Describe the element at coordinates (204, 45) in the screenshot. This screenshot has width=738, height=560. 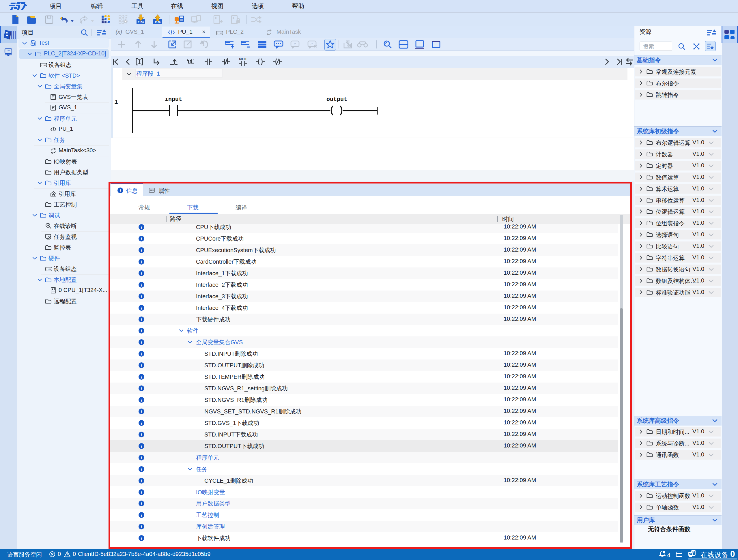
I see `svg-text: 1` at that location.